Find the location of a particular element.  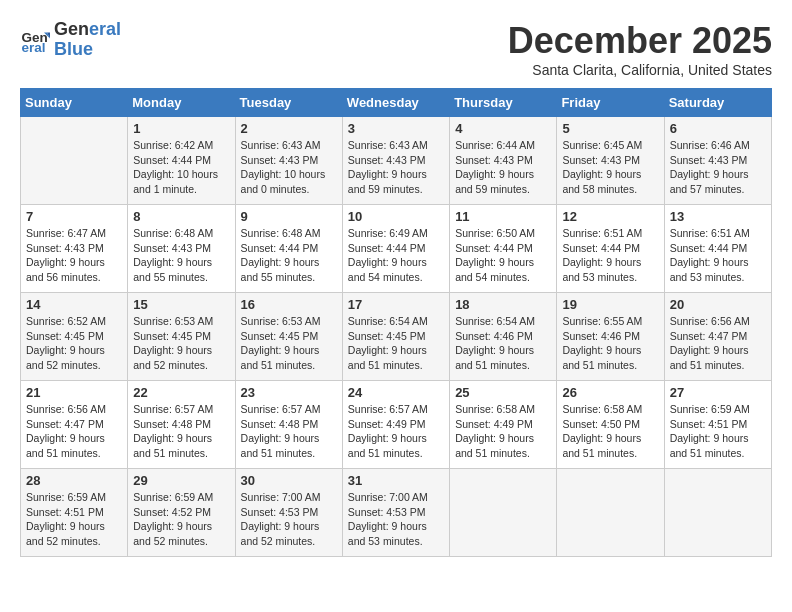

calendar-cell: 24Sunrise: 6:57 AM Sunset: 4:49 PM Dayli… is located at coordinates (396, 425).